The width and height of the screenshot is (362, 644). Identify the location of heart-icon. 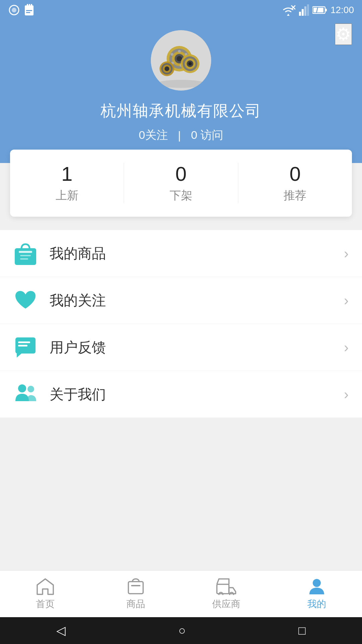
(25, 301).